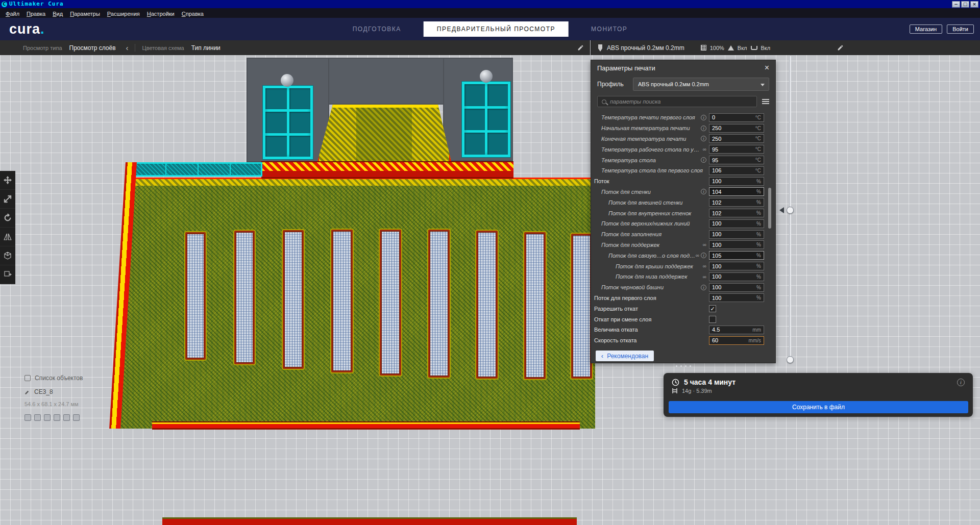  Describe the element at coordinates (785, 48) in the screenshot. I see `print-setup-bar: ABS прочный 0.2мм 0.2mm 100% Вкл Вкл` at that location.